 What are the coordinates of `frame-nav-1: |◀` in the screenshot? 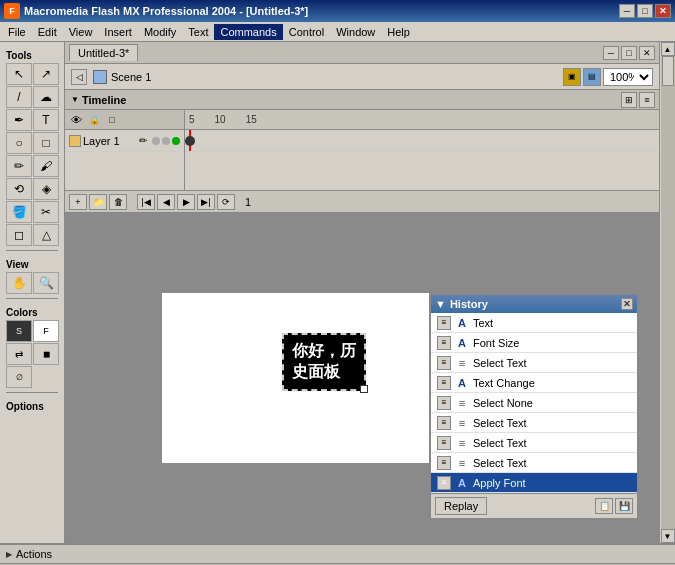 It's located at (146, 202).